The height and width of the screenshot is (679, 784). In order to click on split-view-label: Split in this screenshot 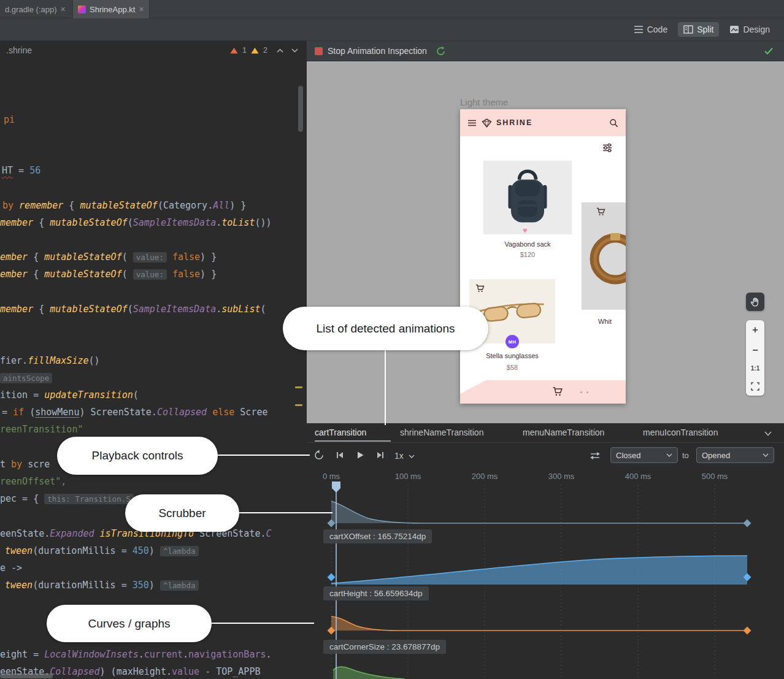, I will do `click(705, 29)`.